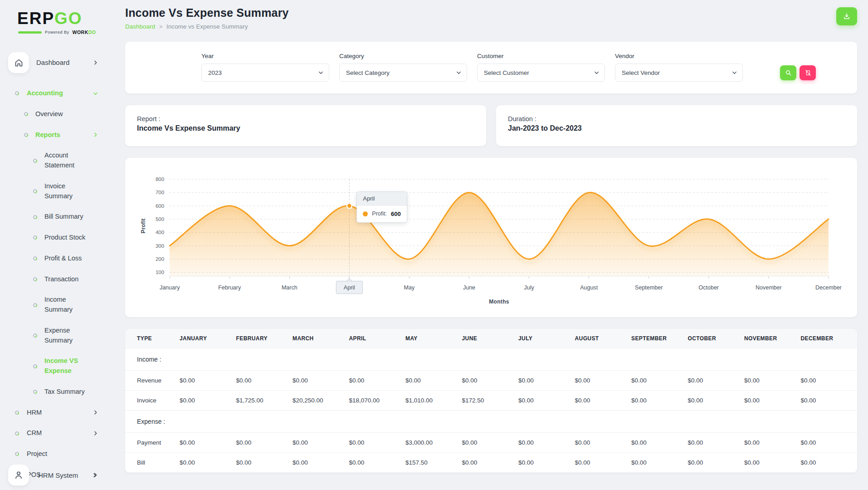 The image size is (868, 490). I want to click on chart-tooltip: April Profit: 600, so click(382, 207).